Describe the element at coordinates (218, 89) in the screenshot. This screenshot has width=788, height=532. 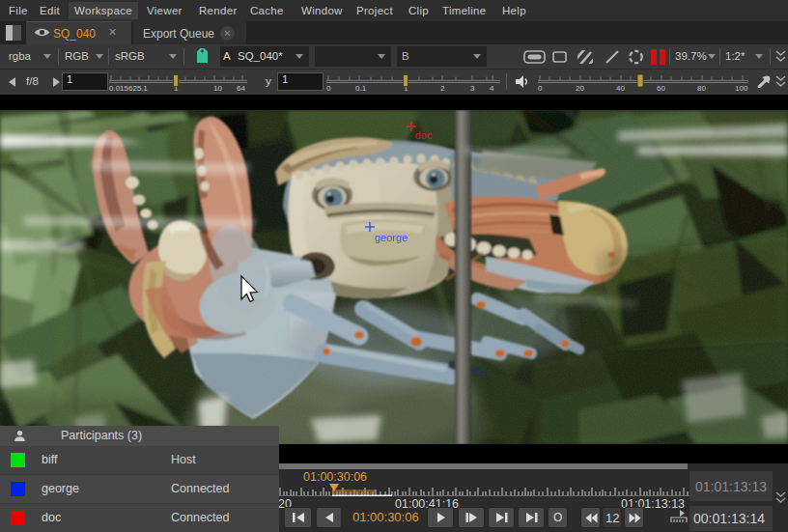
I see `svg-text: 10` at that location.